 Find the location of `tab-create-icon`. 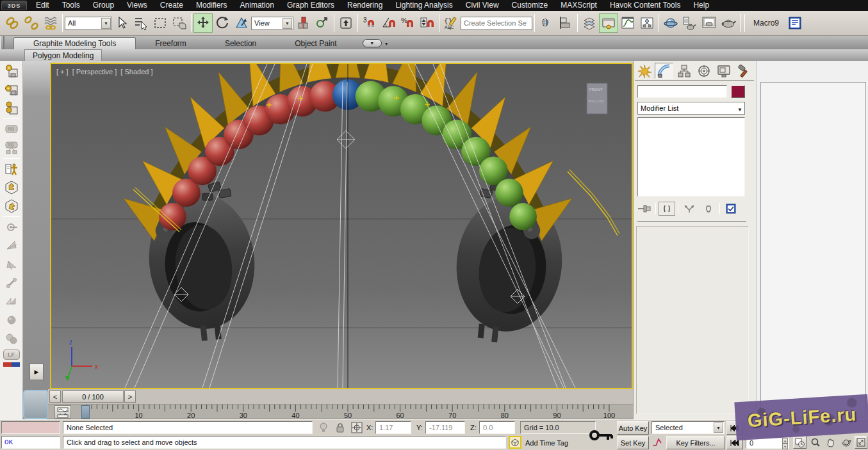

tab-create-icon is located at coordinates (644, 70).